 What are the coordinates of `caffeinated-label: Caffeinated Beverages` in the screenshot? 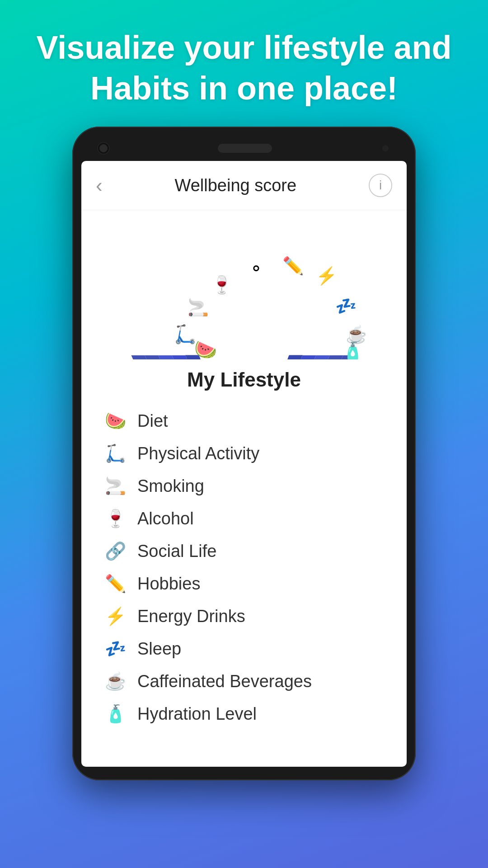 It's located at (225, 682).